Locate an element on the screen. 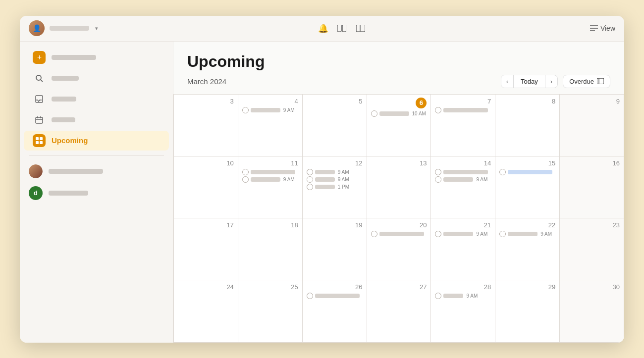 This screenshot has width=644, height=358. cal-day-17: 17 is located at coordinates (206, 250).